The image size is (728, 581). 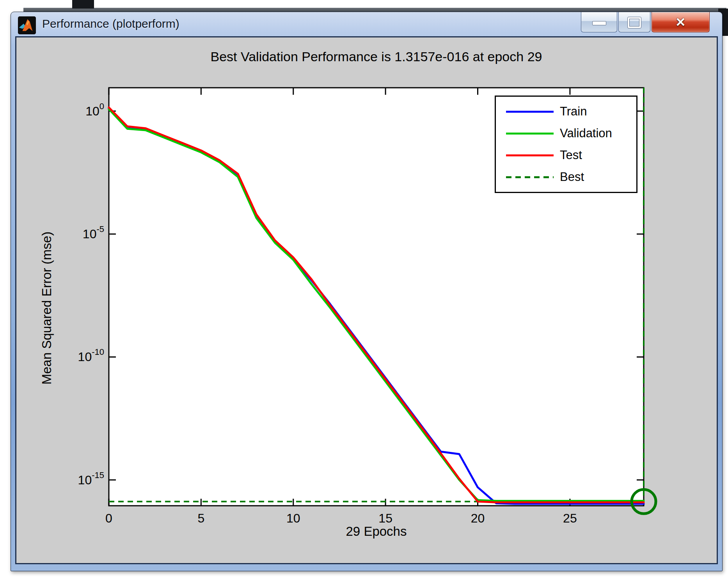 What do you see at coordinates (599, 23) in the screenshot?
I see `minimize-icon` at bounding box center [599, 23].